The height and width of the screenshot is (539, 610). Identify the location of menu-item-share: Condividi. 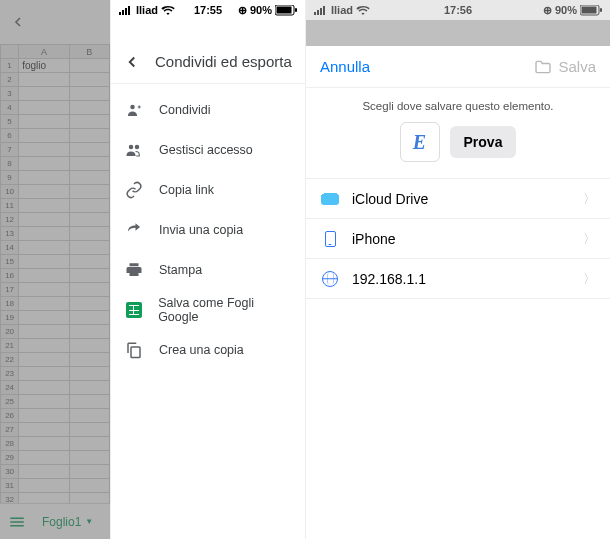
(208, 110).